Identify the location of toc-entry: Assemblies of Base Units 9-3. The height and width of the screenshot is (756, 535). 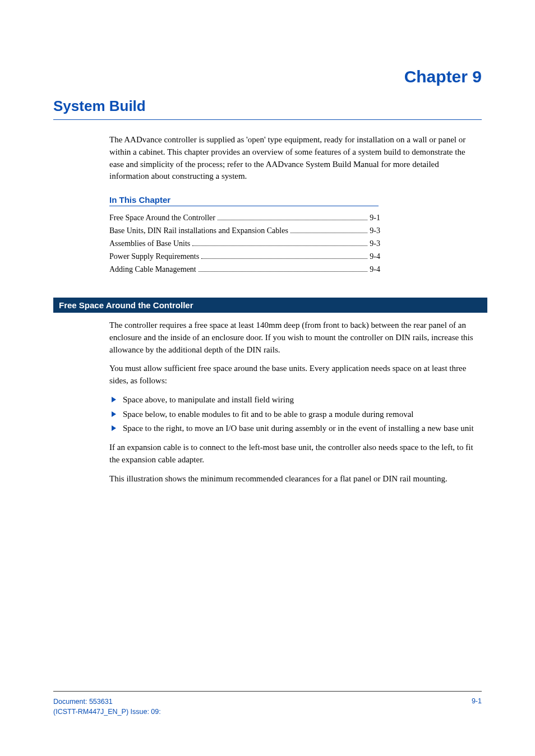
(245, 243).